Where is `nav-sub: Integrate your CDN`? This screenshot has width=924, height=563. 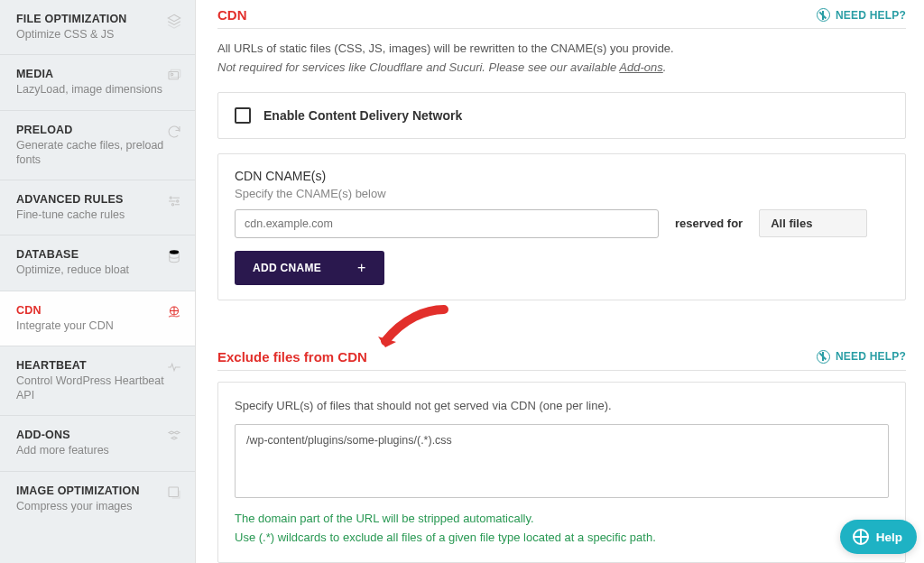
nav-sub: Integrate your CDN is located at coordinates (98, 326).